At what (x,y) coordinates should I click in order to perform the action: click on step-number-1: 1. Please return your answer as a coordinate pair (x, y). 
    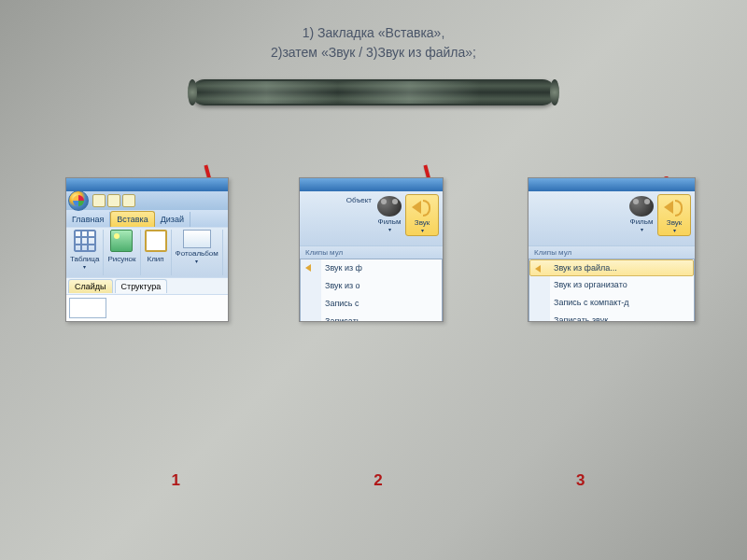
    Looking at the image, I should click on (176, 481).